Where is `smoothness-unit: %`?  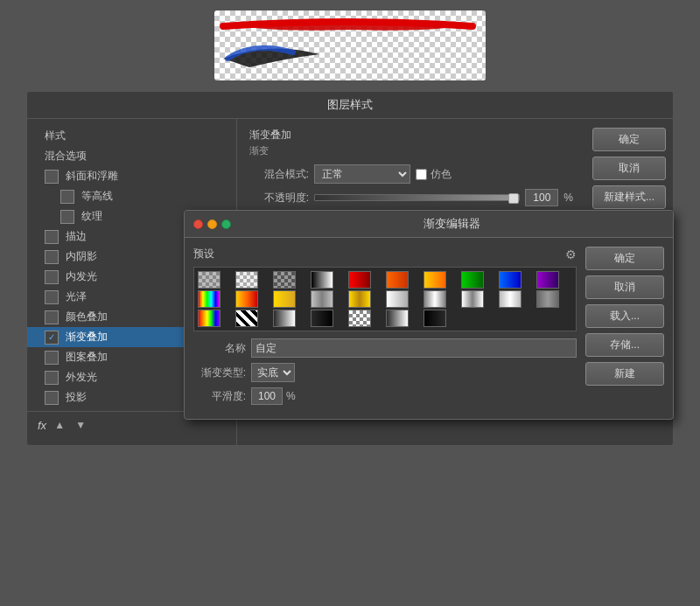
smoothness-unit: % is located at coordinates (290, 396).